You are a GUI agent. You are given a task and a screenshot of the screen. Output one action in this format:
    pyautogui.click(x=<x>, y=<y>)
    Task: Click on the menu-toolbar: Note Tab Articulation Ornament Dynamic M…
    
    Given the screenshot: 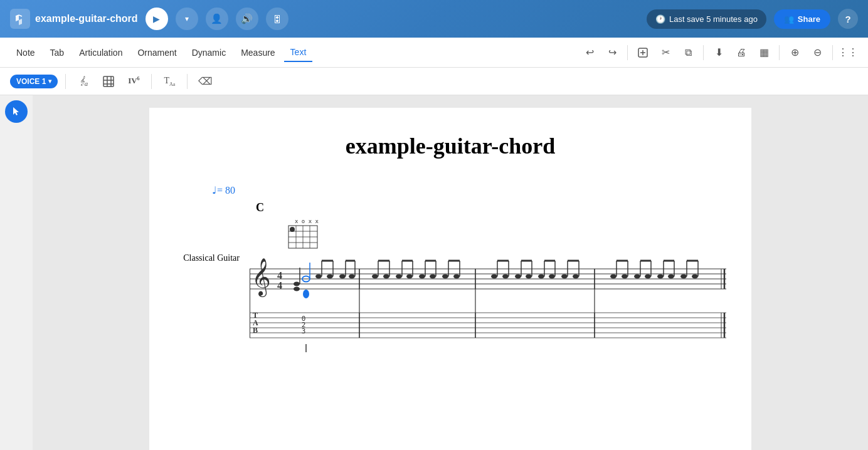 What is the action you would take?
    pyautogui.click(x=434, y=53)
    